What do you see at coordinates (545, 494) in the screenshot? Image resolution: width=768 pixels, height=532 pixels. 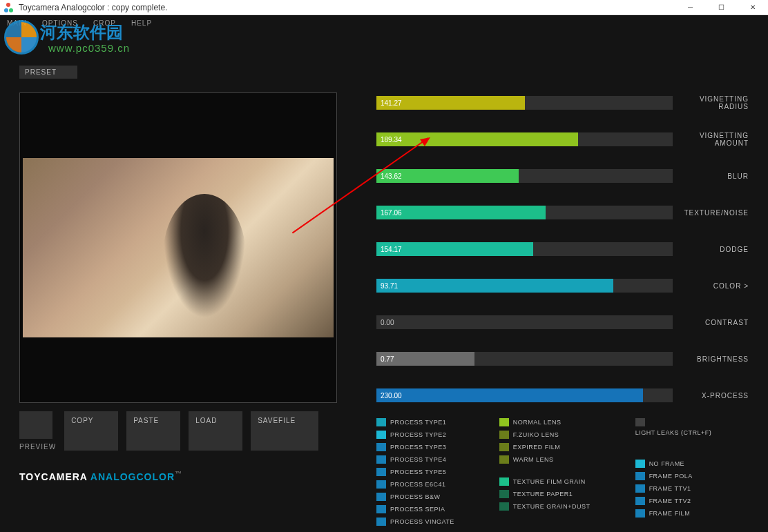 I see `option-texture-paper1: TEXTURE PAPER1` at bounding box center [545, 494].